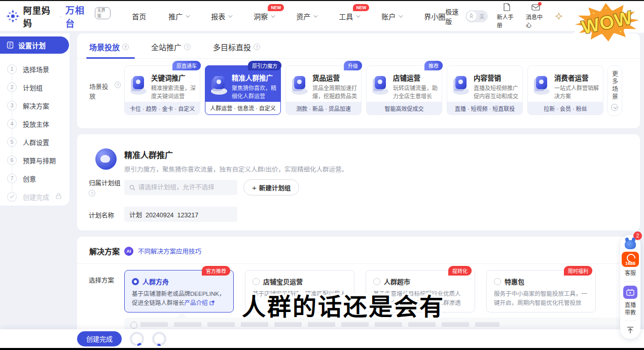 This screenshot has height=350, width=644. I want to click on message-center: 消息中心, so click(535, 16).